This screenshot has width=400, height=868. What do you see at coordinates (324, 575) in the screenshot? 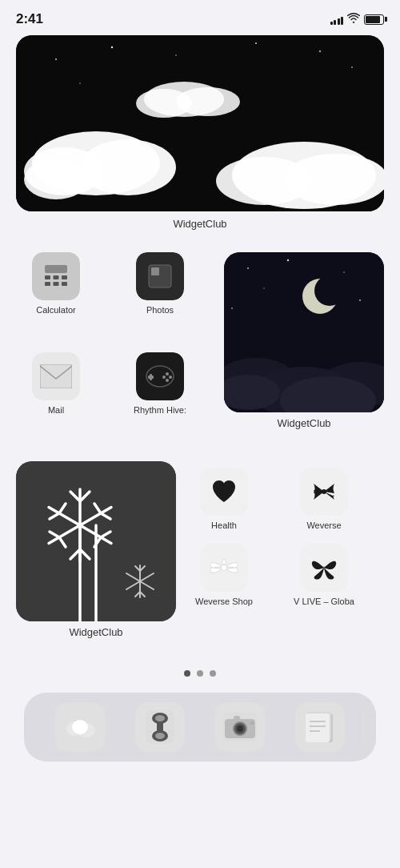
I see `app-item-vlive: V LIVE – Globa` at bounding box center [324, 575].